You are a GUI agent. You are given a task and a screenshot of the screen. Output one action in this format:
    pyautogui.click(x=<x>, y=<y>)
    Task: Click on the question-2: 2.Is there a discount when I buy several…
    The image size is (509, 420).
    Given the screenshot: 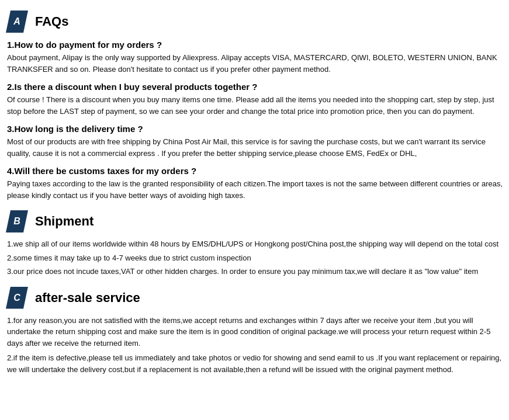 What is the action you would take?
    pyautogui.click(x=255, y=99)
    